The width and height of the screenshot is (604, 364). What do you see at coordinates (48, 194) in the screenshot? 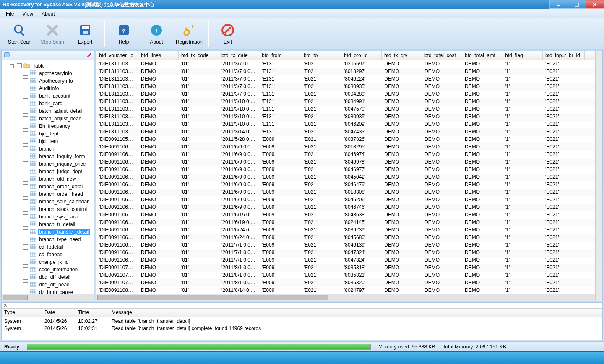
I see `tree-item: branch_order_head` at bounding box center [48, 194].